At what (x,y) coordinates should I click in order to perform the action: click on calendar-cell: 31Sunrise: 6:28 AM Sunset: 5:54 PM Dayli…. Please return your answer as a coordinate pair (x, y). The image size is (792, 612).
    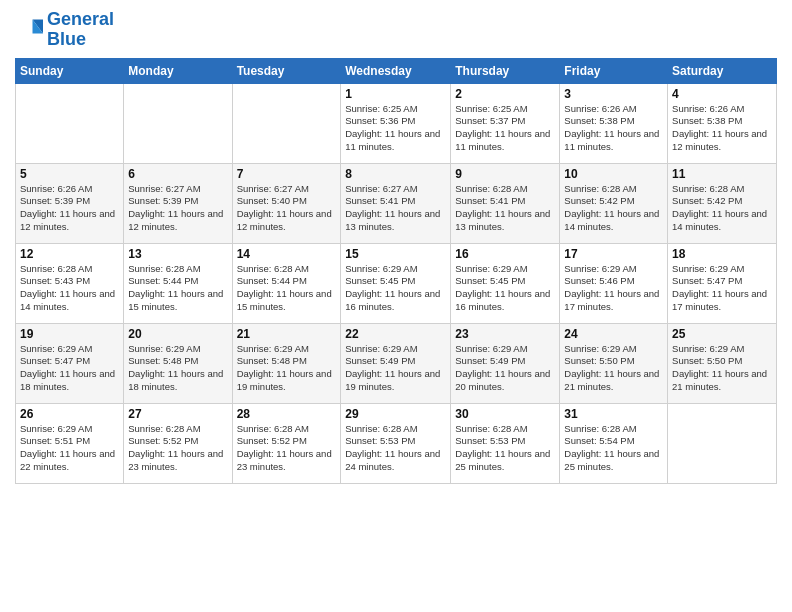
    Looking at the image, I should click on (614, 443).